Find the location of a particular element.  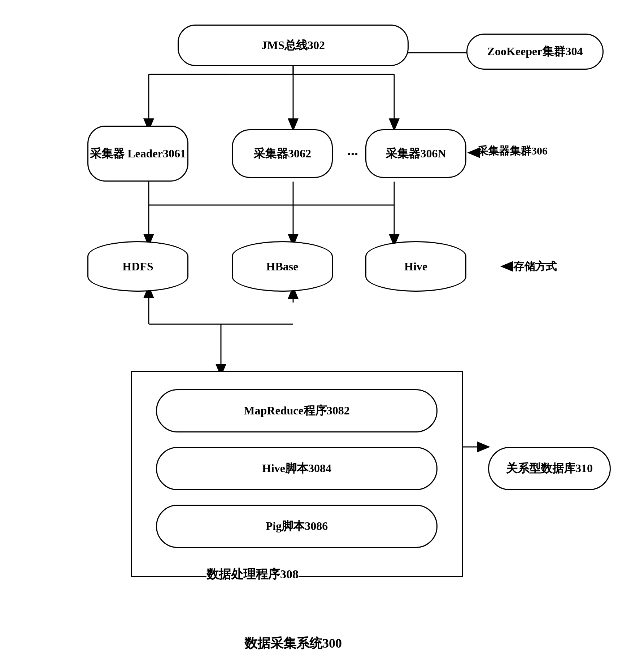

dots-label: ... is located at coordinates (353, 150).